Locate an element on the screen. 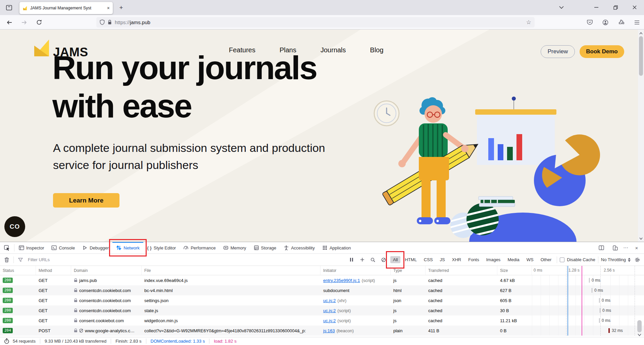 This screenshot has width=644, height=345. filter-chip-xhr: XHR is located at coordinates (456, 260).